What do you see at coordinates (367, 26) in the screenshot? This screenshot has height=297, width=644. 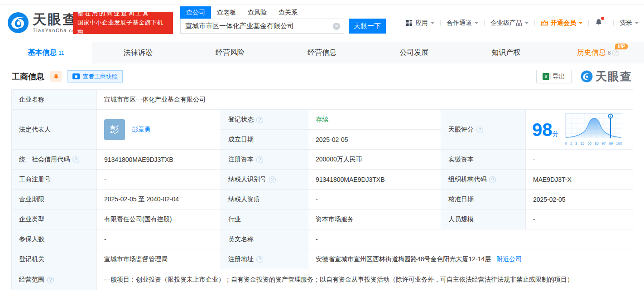 I see `search-button: 天眼一下` at bounding box center [367, 26].